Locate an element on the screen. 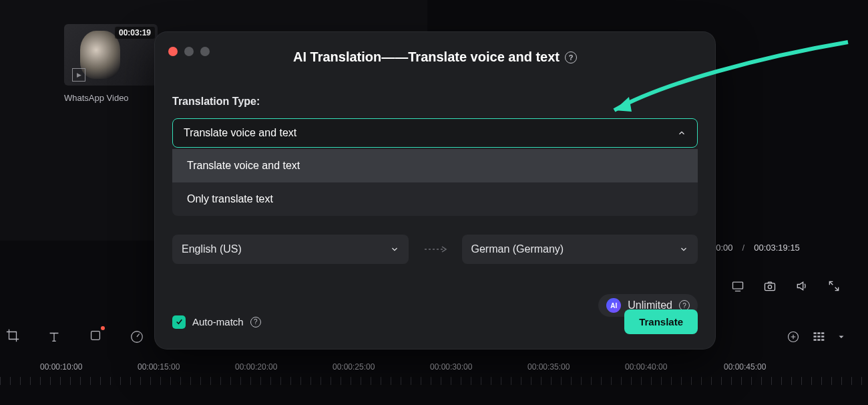  camera-icon is located at coordinates (770, 286).